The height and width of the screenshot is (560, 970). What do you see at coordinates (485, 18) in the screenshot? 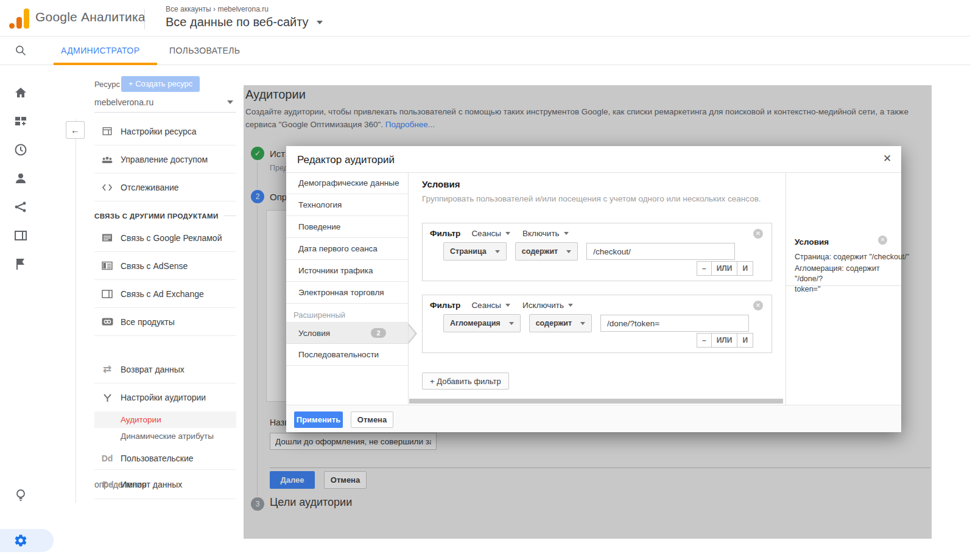
I see `app-header: Google Аналитика Все аккаунты › mebelver…` at bounding box center [485, 18].